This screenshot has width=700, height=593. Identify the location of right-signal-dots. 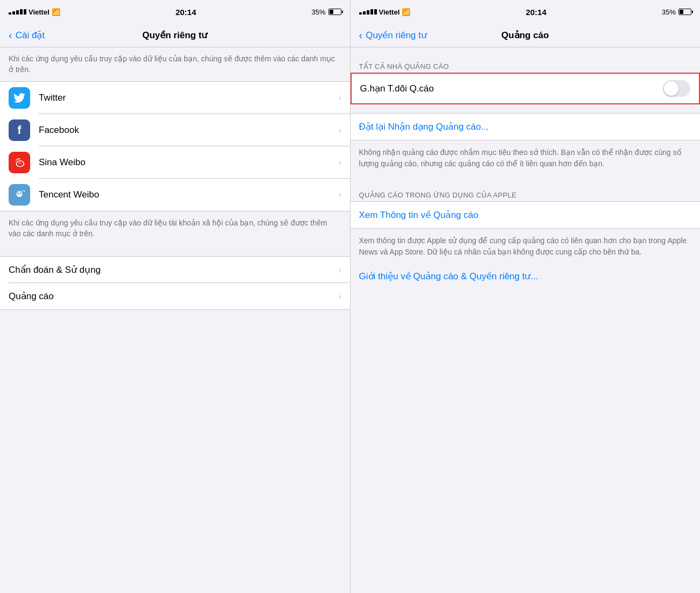
(368, 12).